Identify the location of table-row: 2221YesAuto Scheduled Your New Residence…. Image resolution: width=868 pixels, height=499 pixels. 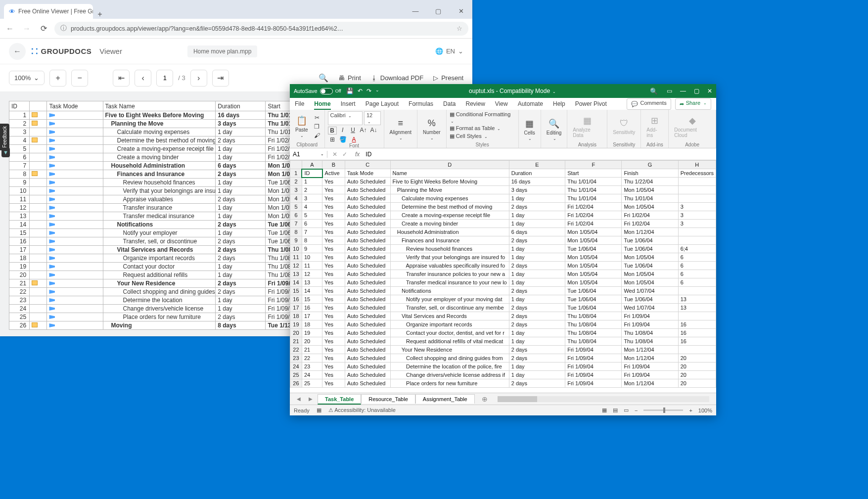
(503, 350).